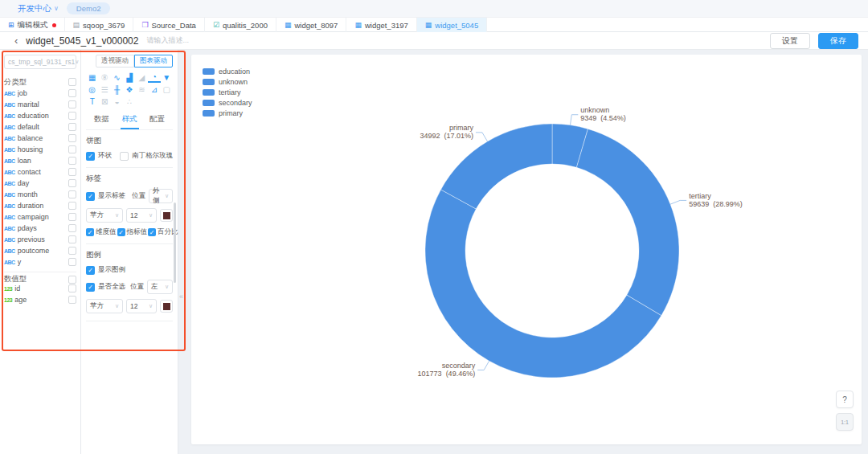  I want to click on field-item-month: ABCmonth, so click(40, 194).